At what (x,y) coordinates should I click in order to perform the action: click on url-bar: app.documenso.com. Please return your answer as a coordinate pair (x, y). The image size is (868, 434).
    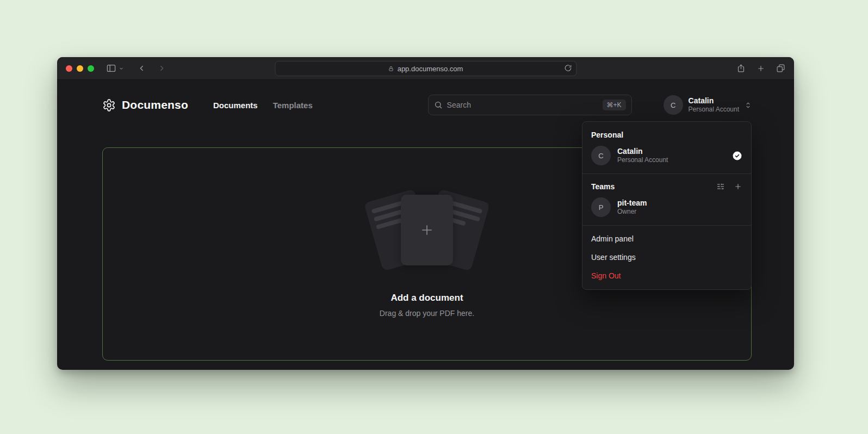
    Looking at the image, I should click on (425, 69).